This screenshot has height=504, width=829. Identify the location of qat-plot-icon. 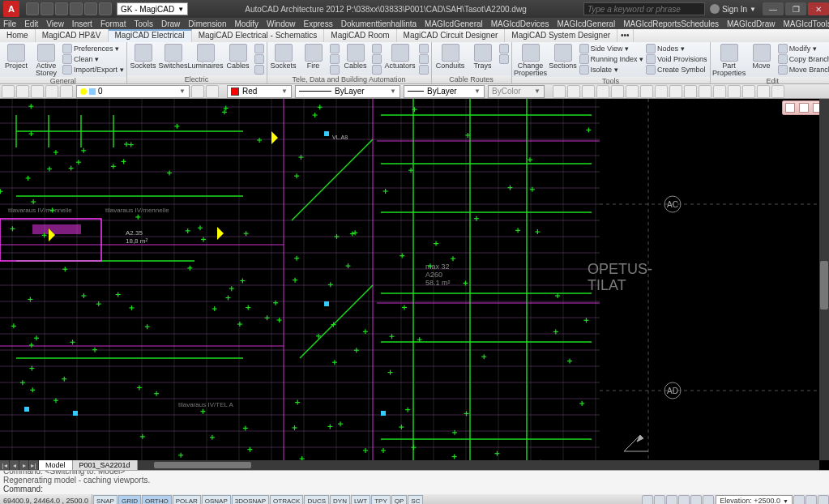
(105, 9).